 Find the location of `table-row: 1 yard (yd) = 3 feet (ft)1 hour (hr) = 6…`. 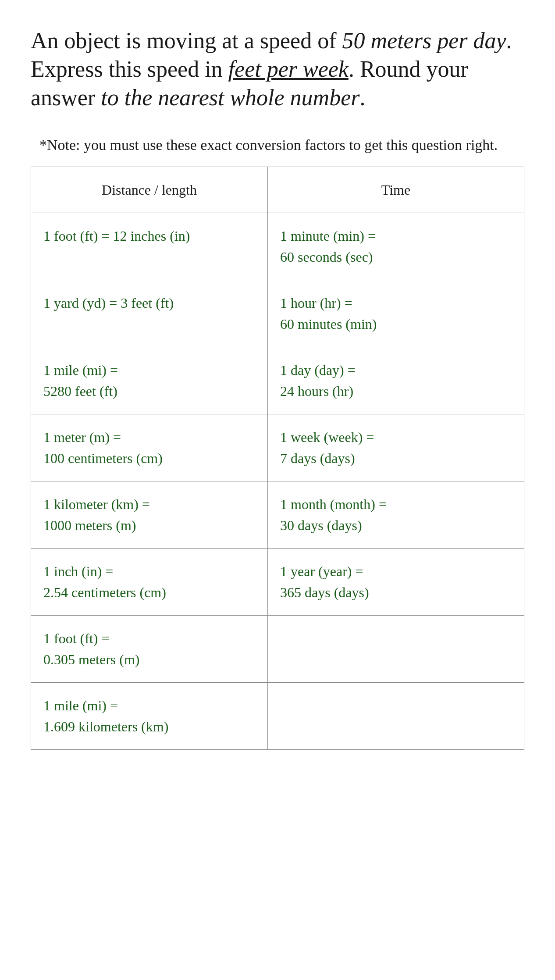

table-row: 1 yard (yd) = 3 feet (ft)1 hour (hr) = 6… is located at coordinates (278, 314).